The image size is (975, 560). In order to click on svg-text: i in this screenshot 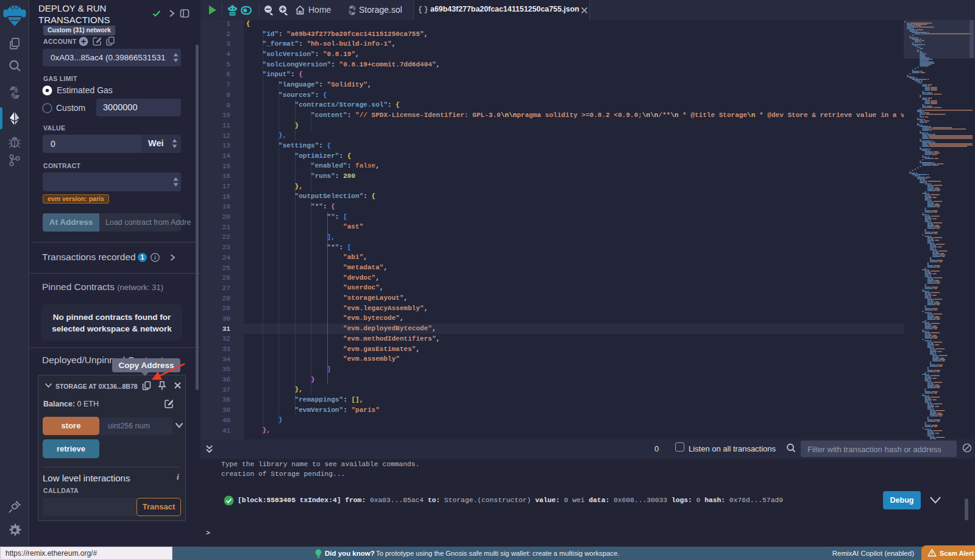, I will do `click(155, 258)`.